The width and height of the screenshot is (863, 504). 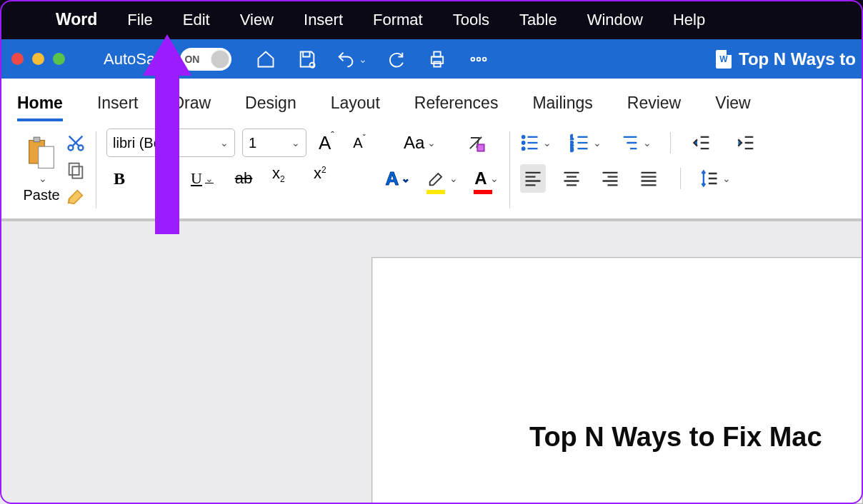 What do you see at coordinates (398, 20) in the screenshot?
I see `menu-format: Format` at bounding box center [398, 20].